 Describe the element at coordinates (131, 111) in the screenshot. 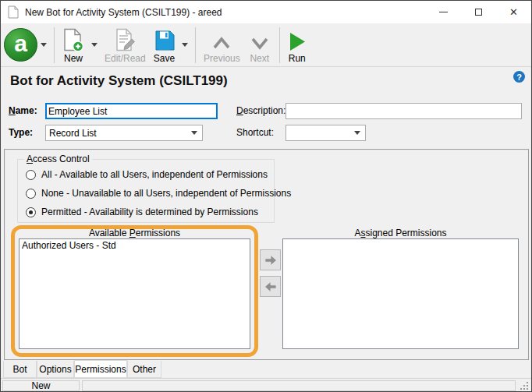

I see `name-input` at that location.